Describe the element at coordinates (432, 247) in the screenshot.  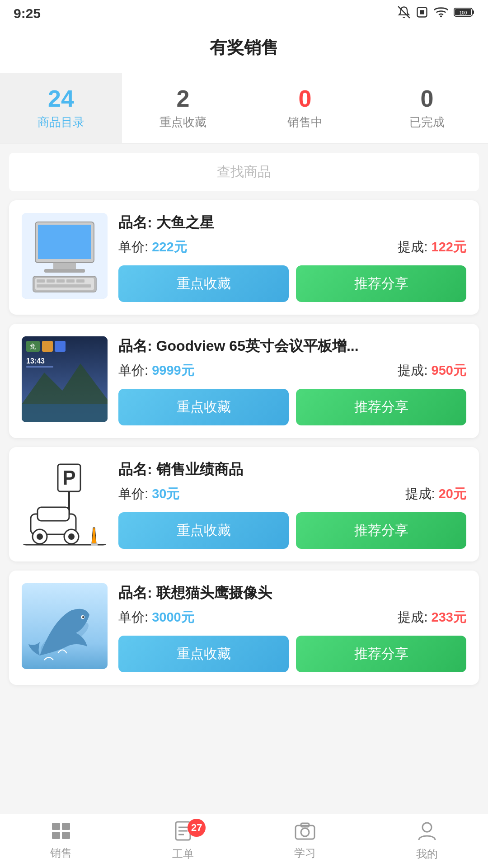
I see `product-commission-1: 提成: 122元` at that location.